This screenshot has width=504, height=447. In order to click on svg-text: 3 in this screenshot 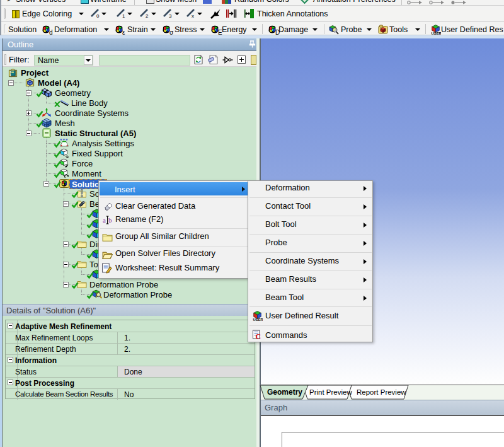, I will do `click(170, 16)`.